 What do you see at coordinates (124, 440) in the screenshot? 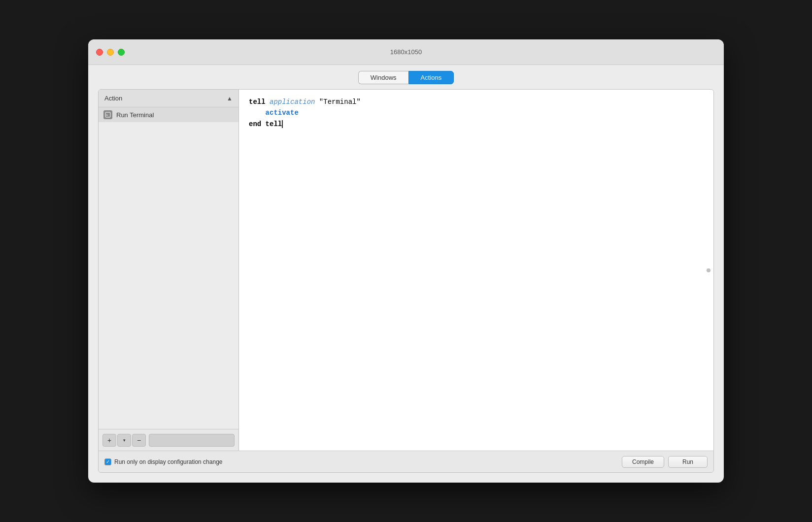
I see `chevron-down-icon: ▾` at bounding box center [124, 440].